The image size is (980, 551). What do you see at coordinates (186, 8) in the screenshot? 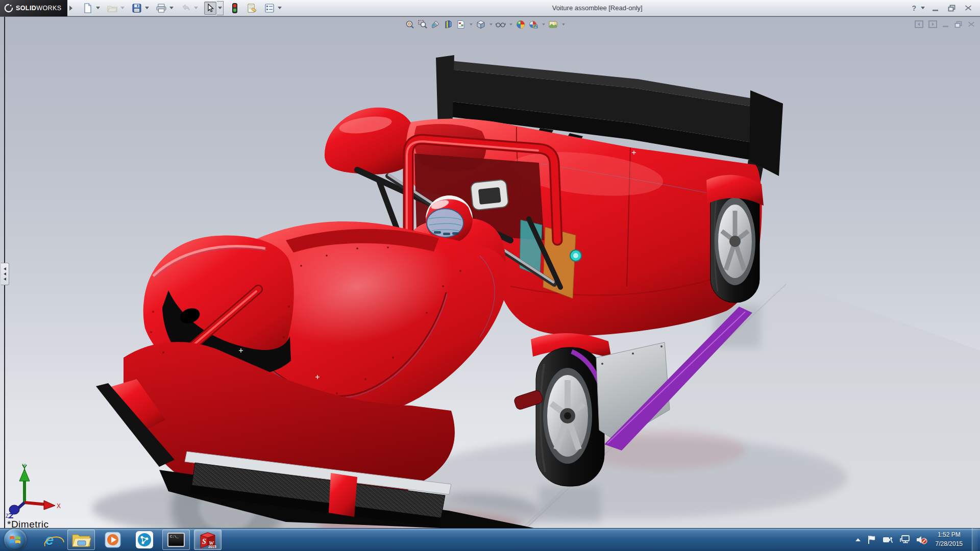
I see `undo-button` at bounding box center [186, 8].